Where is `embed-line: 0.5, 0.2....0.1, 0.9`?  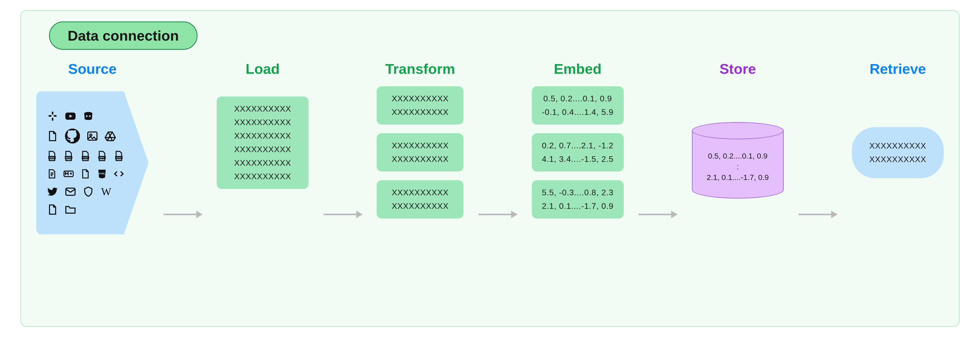
embed-line: 0.5, 0.2....0.1, 0.9 is located at coordinates (578, 99).